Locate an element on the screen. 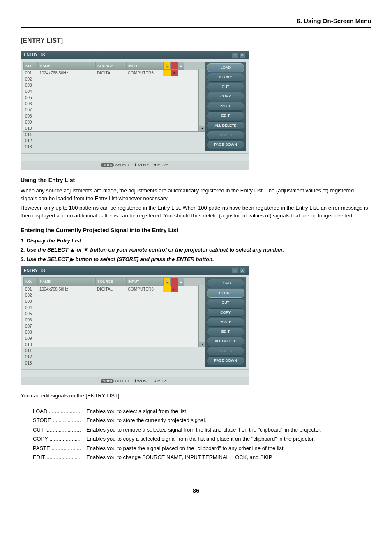 The height and width of the screenshot is (554, 392). definition-row: LOAD ..................... Enables you t… is located at coordinates (202, 411).